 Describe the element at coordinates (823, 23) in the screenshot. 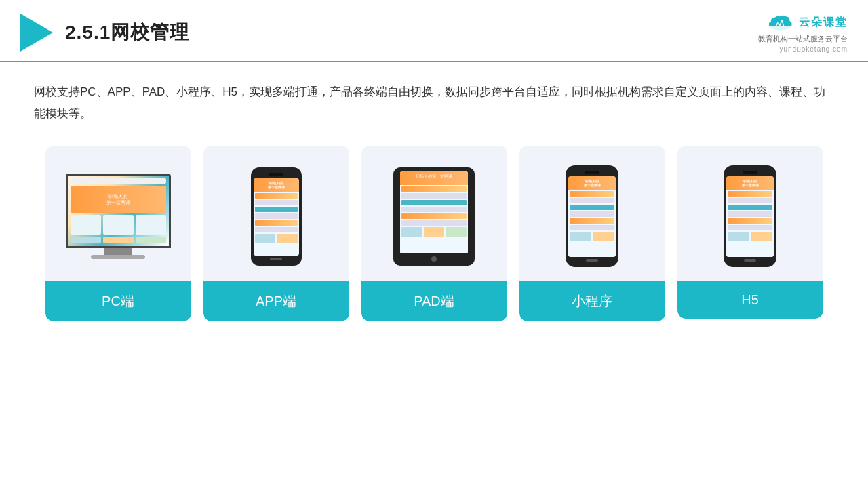

I see `brand-name: 云朵课堂` at that location.